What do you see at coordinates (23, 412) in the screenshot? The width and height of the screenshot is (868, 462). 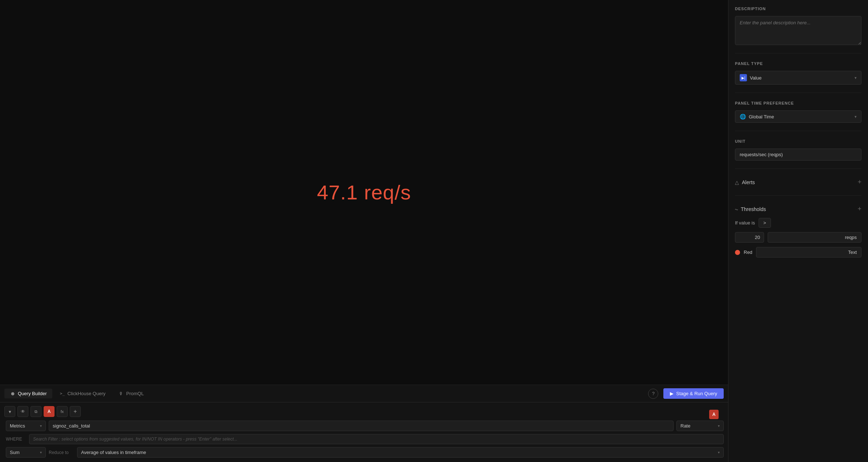 I see `visibility-toggle-button: 👁` at bounding box center [23, 412].